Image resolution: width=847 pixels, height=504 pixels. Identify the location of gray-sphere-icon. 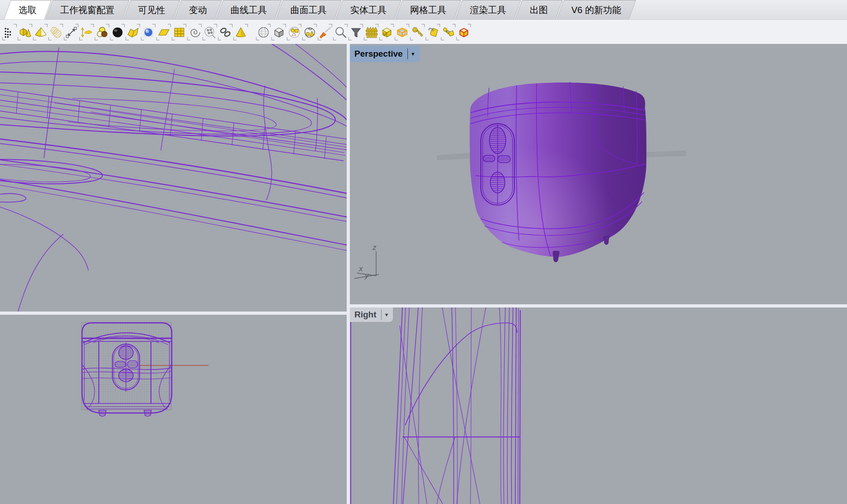
(263, 32).